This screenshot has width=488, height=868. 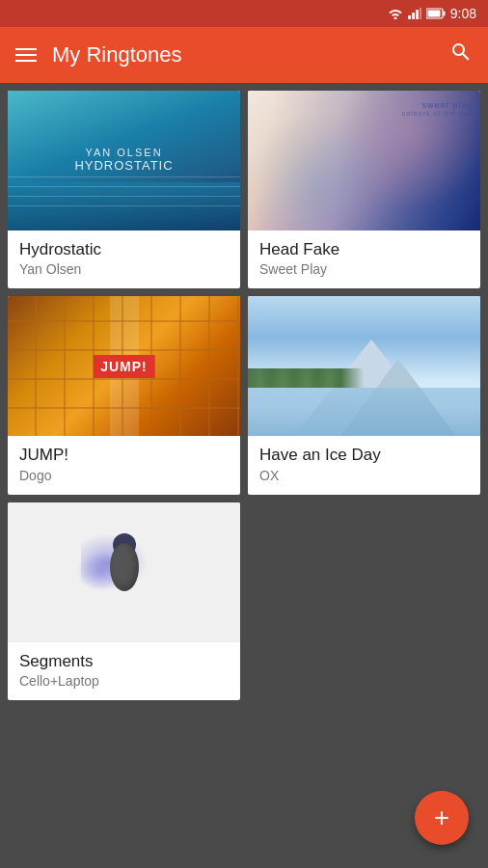 I want to click on card-subtitle: Yan Olsen, so click(x=123, y=269).